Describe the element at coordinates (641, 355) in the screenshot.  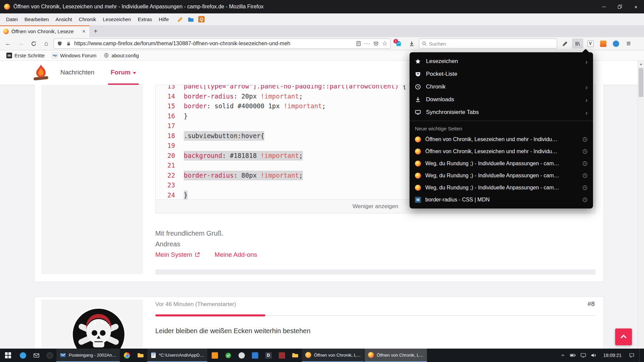
I see `show-desktop-button` at that location.